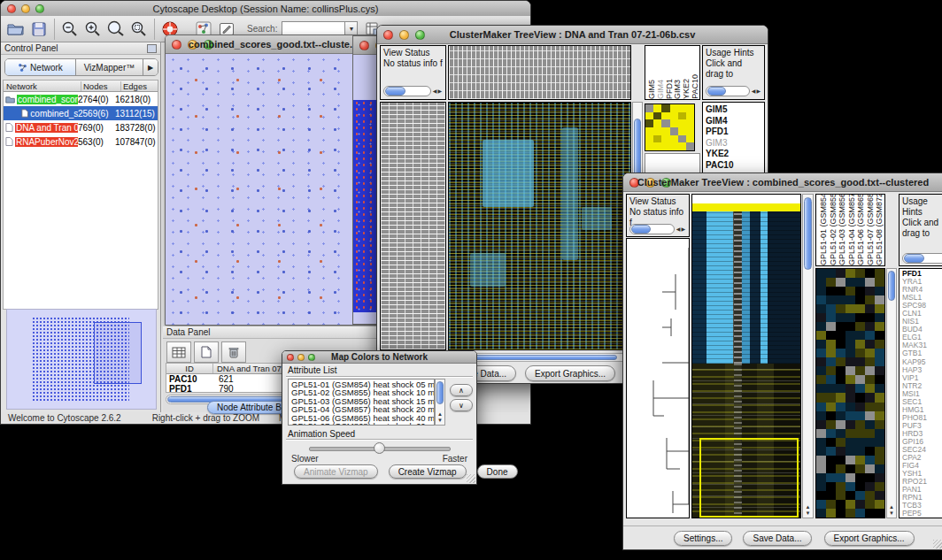 The image size is (942, 560). I want to click on gene-label: GIM3, so click(735, 143).